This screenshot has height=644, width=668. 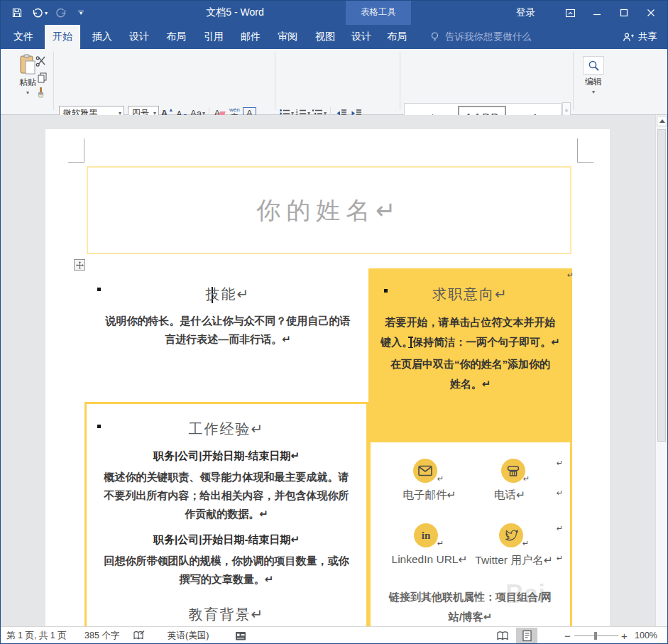 I want to click on contact-label-twitter: Twitter 用户名↵, so click(x=514, y=561).